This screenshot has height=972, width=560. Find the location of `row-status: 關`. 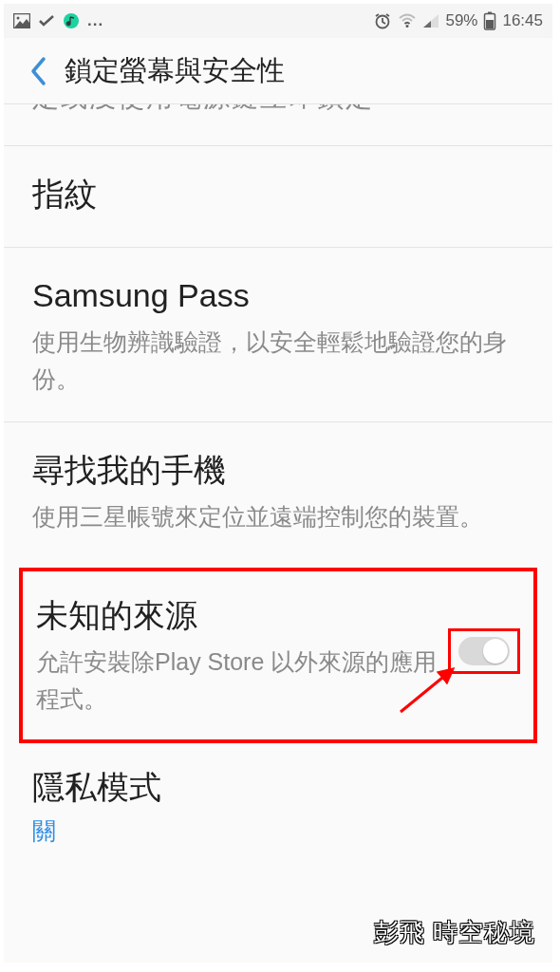

row-status: 關 is located at coordinates (278, 832).